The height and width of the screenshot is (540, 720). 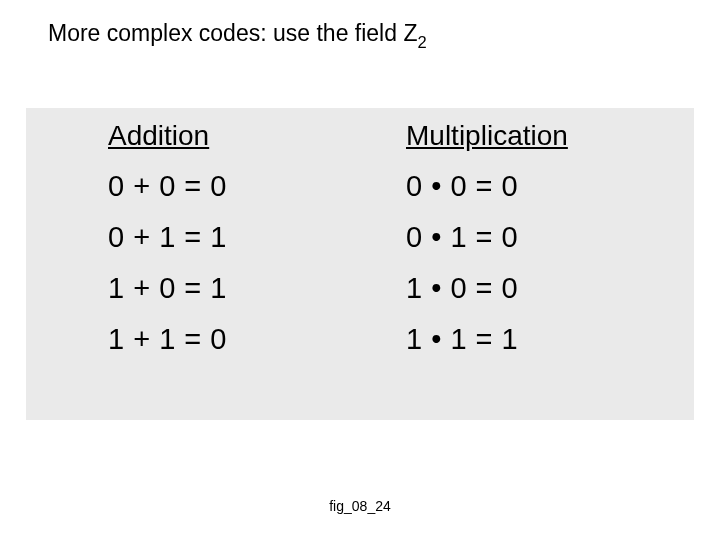 I want to click on addition-row: 0 + 1 = 1, so click(x=168, y=238).